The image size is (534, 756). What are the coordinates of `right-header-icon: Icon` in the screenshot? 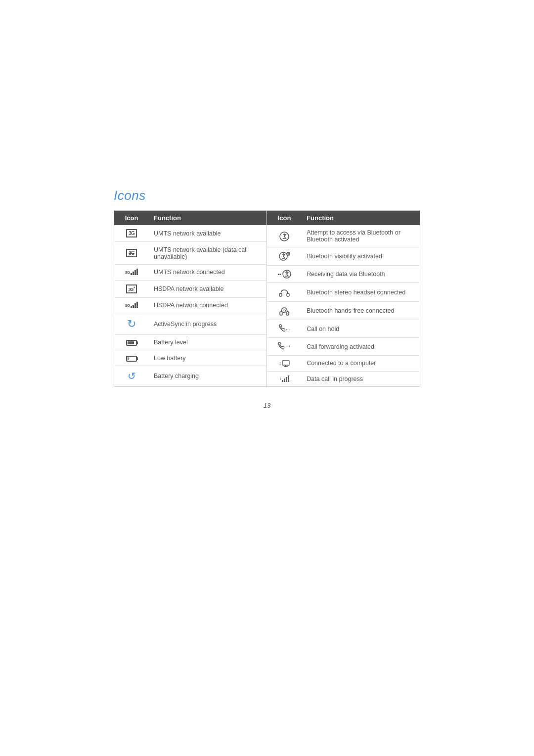 It's located at (284, 218).